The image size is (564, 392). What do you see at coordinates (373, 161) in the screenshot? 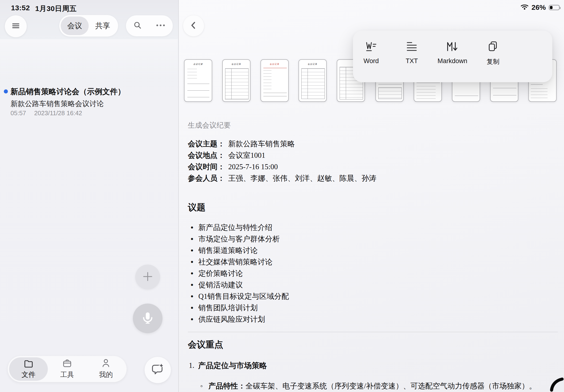
I see `meeting-meta: 会议主题： 新款公路车销售策略 会议地点： 会议室1001 会议时间： 2025…` at bounding box center [373, 161].